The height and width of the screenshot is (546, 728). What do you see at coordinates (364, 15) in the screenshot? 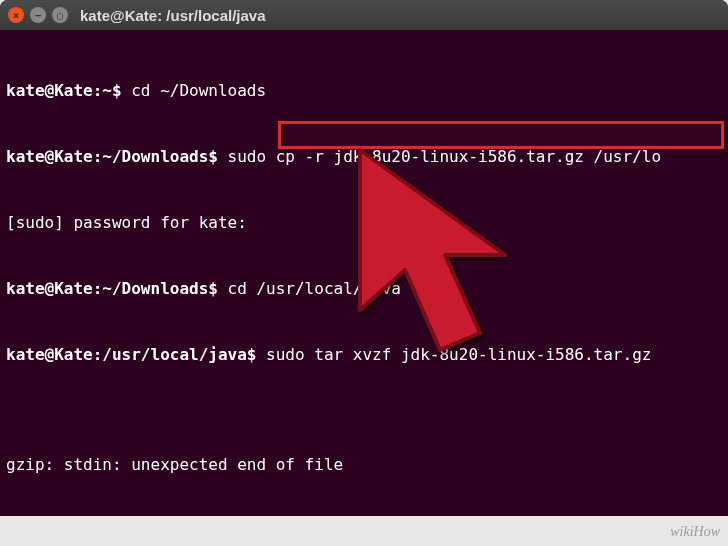
I see `window-titlebar: × − ▢ kate@Kate: /usr/local/java` at bounding box center [364, 15].